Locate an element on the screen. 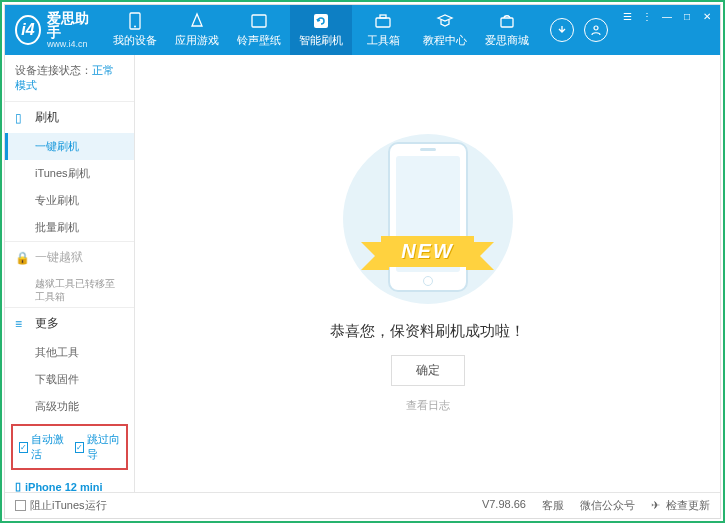 This screenshot has height=523, width=725. wechat-link: 微信公众号 is located at coordinates (608, 506).